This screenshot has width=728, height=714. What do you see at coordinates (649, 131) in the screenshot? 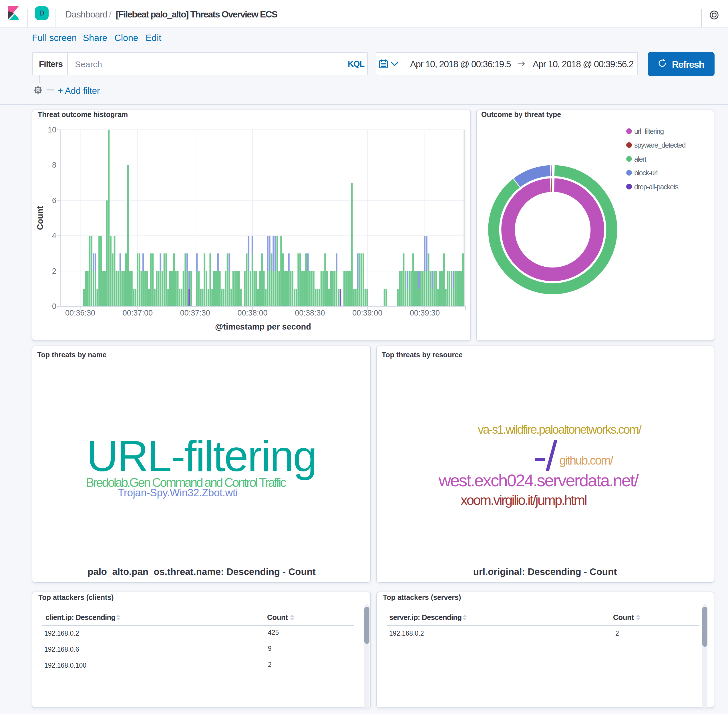
I see `svg-text: url_filtering` at bounding box center [649, 131].